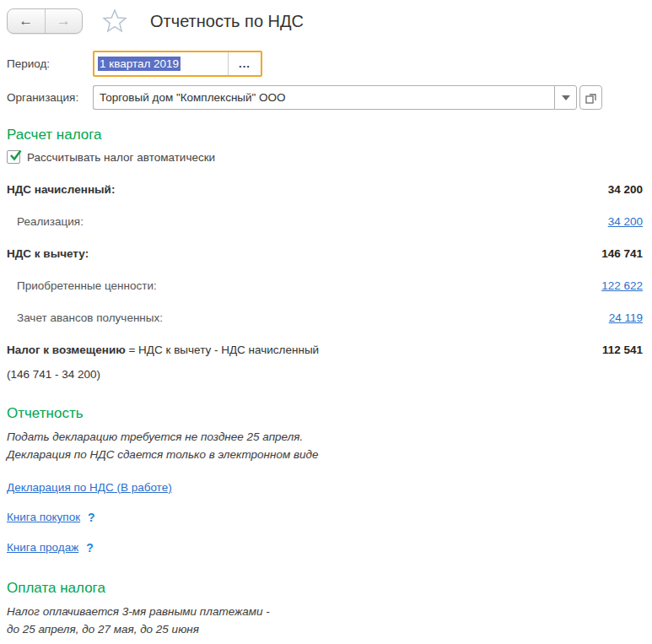 This screenshot has height=644, width=652. Describe the element at coordinates (46, 221) in the screenshot. I see `sales-label: Реализация:` at that location.